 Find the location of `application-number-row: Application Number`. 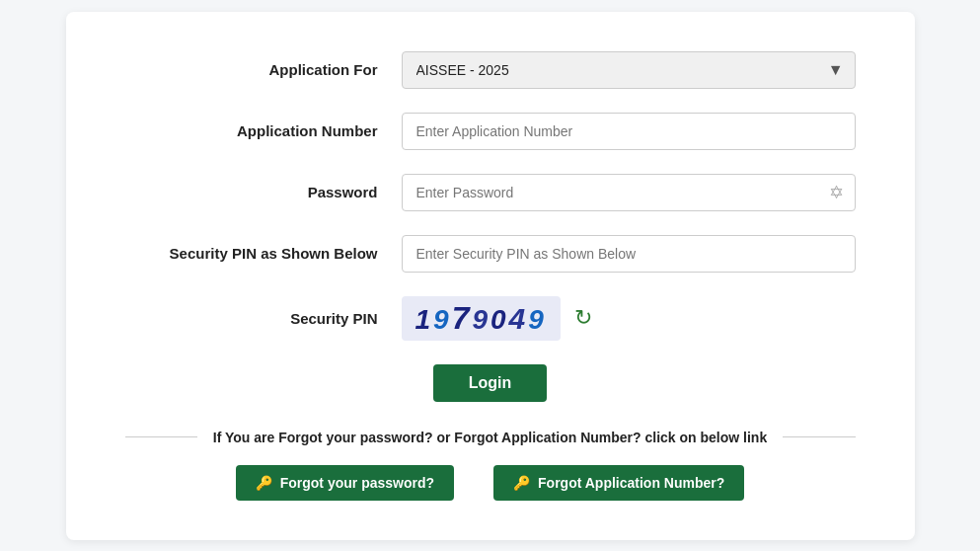

application-number-row: Application Number is located at coordinates (490, 131).